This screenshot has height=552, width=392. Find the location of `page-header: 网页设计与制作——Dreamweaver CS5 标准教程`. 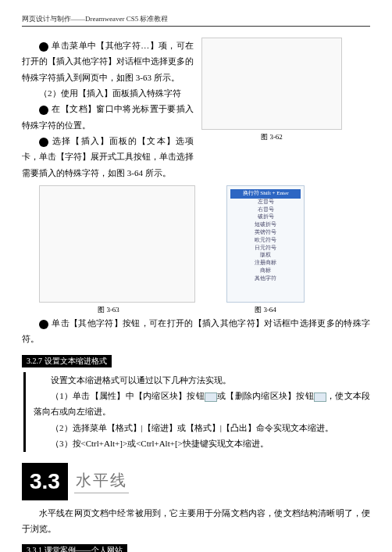

page-header: 网页设计与制作——Dreamweaver CS5 标准教程 is located at coordinates (196, 20).